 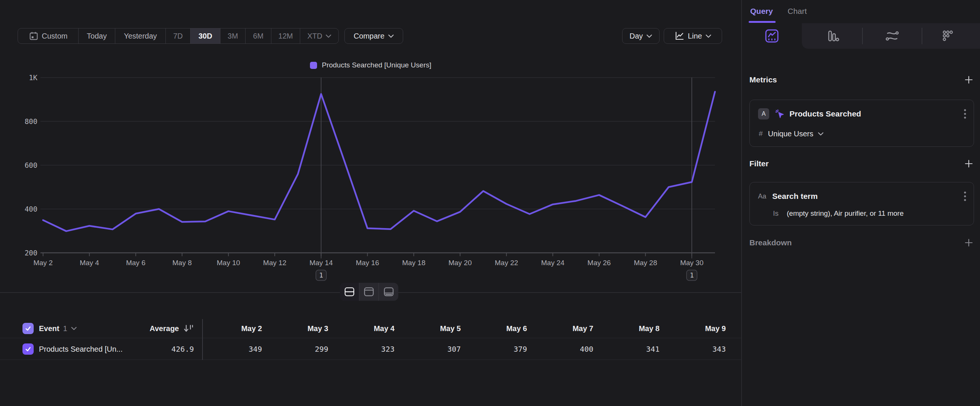 I want to click on granularity-dropdown: Day, so click(x=641, y=36).